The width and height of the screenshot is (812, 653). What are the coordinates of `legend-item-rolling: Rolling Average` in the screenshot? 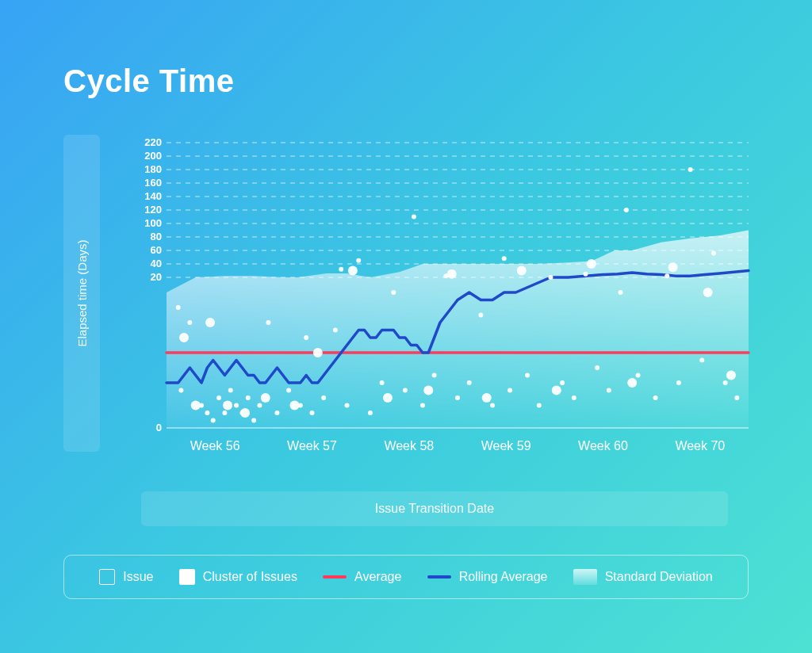 It's located at (488, 577).